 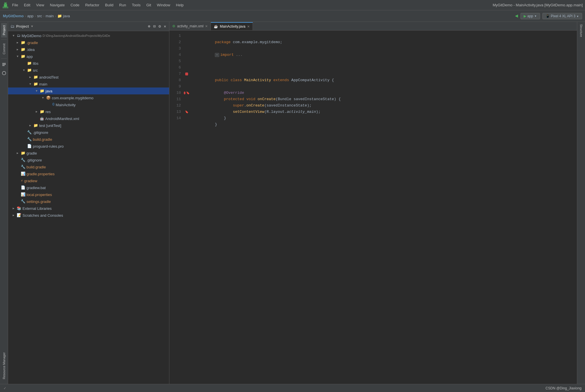 What do you see at coordinates (563, 16) in the screenshot?
I see `device-label: Pixel 4 XL API 3` at bounding box center [563, 16].